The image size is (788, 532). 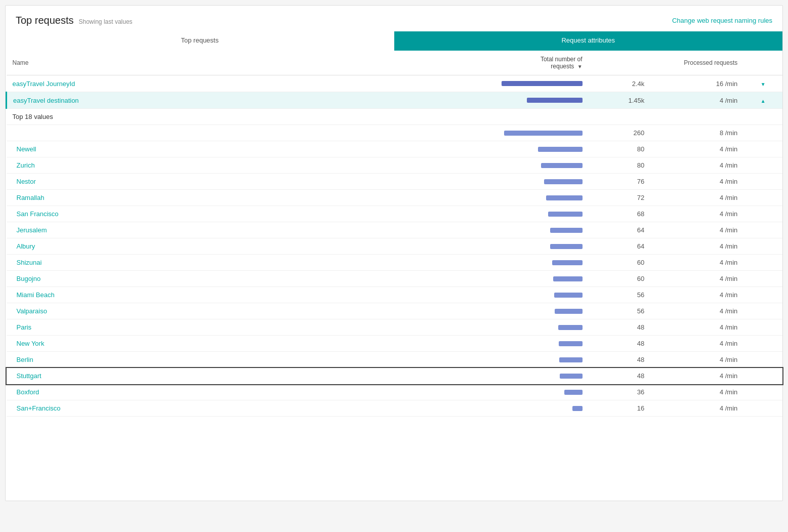 What do you see at coordinates (395, 344) in the screenshot?
I see `sub-row: New York 48 4 /min` at bounding box center [395, 344].